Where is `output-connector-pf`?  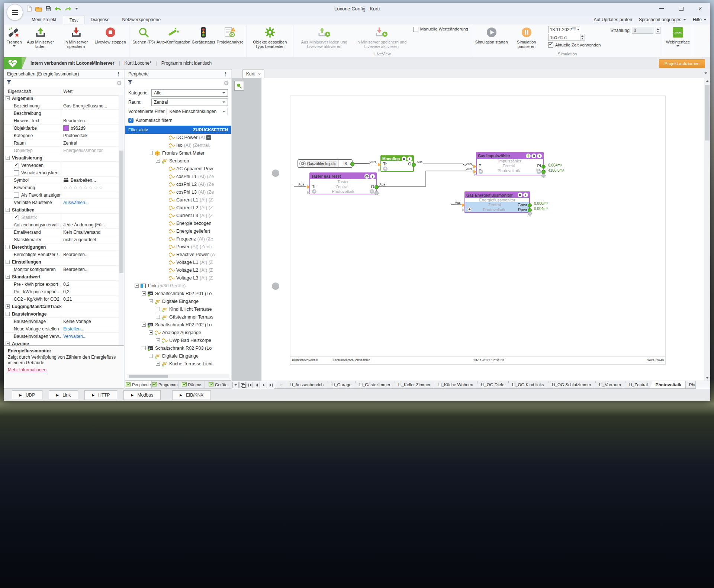 output-connector-pf is located at coordinates (544, 167).